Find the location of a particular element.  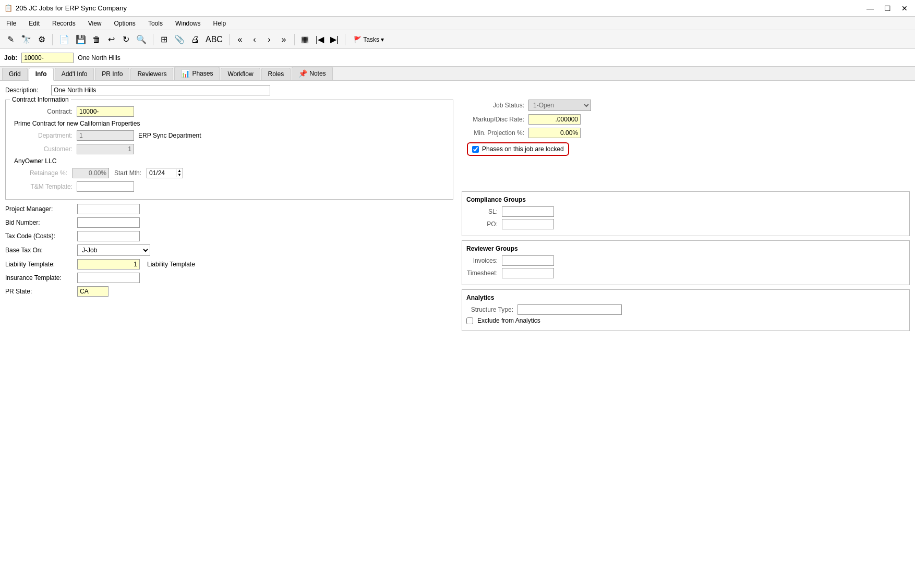

reviewer-timesheet-input is located at coordinates (528, 273).